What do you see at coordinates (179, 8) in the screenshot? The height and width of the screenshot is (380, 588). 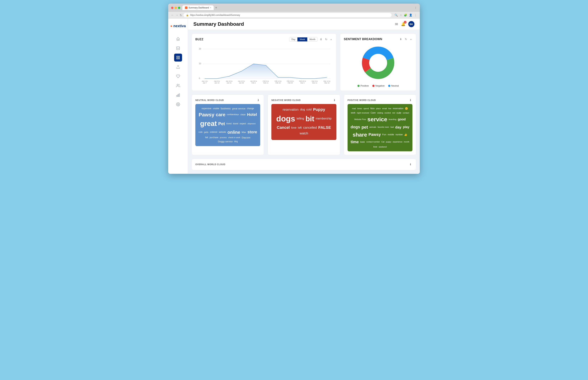 I see `maximize-window-button` at bounding box center [179, 8].